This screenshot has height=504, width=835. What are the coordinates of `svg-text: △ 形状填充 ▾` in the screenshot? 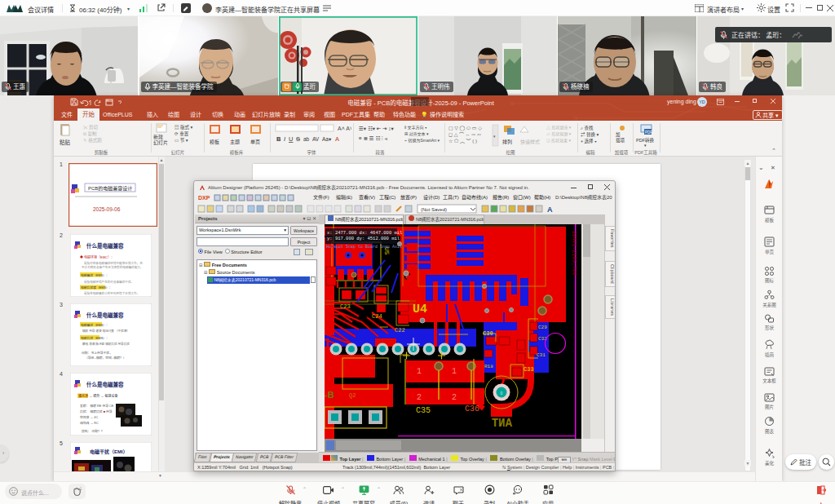 It's located at (559, 127).